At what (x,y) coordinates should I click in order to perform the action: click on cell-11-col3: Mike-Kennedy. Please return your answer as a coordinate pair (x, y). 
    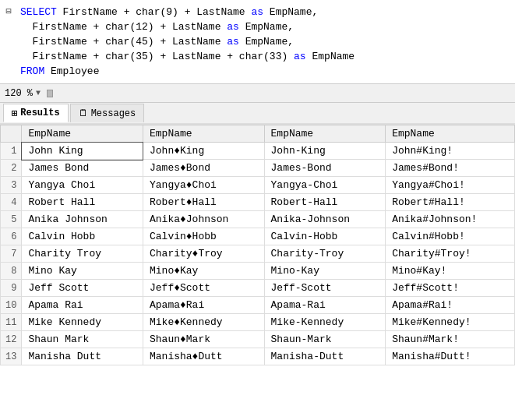
    Looking at the image, I should click on (325, 323).